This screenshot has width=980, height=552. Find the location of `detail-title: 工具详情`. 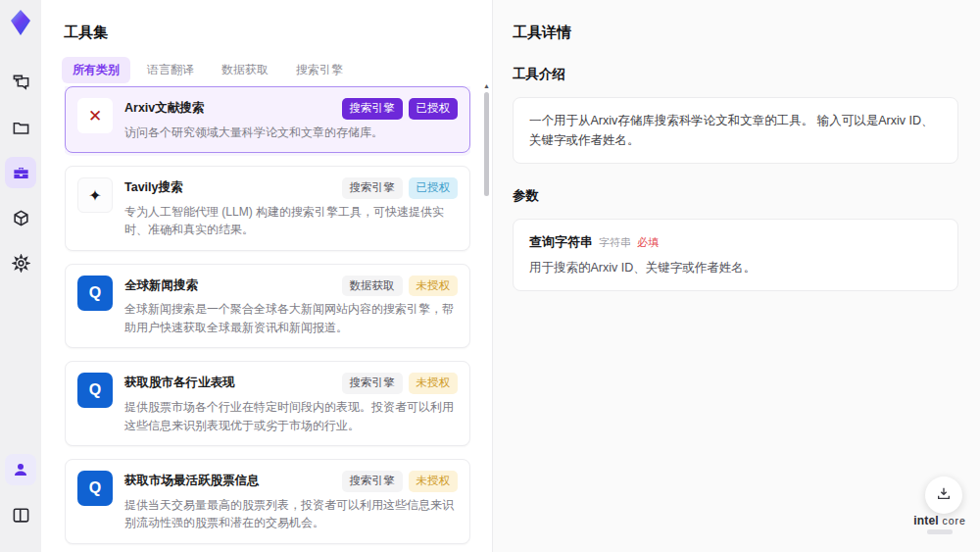

detail-title: 工具详情 is located at coordinates (735, 33).